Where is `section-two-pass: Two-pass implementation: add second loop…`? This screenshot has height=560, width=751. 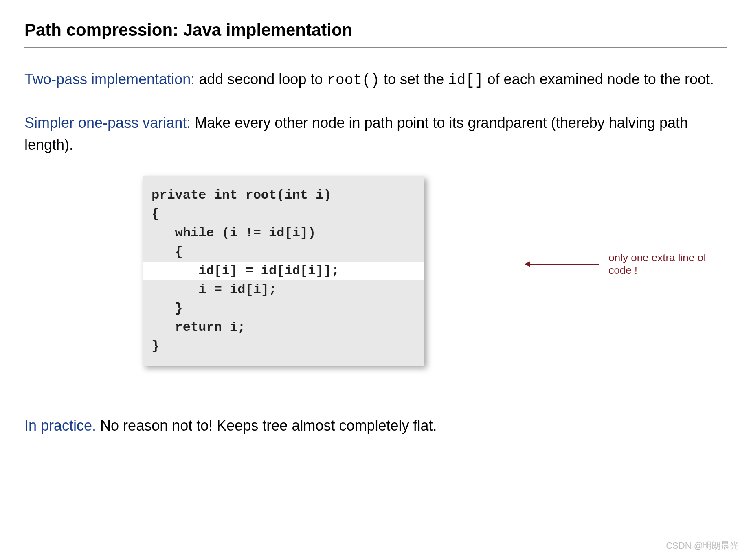
section-two-pass: Two-pass implementation: add second loop… is located at coordinates (376, 80).